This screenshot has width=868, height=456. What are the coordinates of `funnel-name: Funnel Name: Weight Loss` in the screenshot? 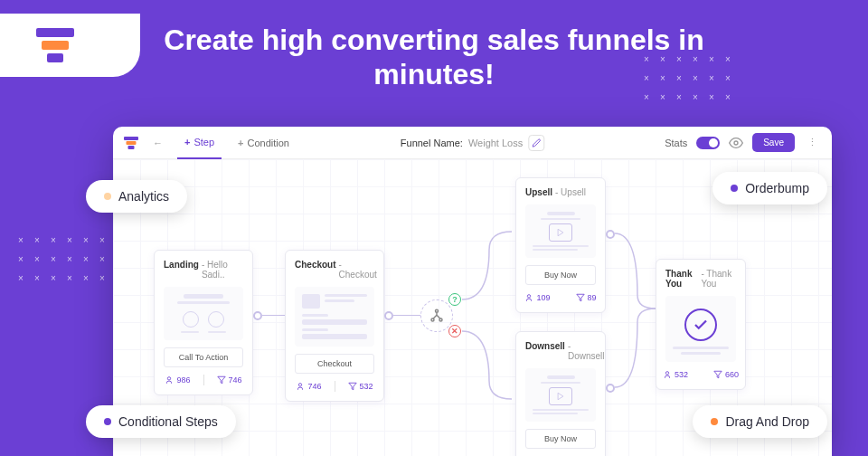 It's located at (472, 143).